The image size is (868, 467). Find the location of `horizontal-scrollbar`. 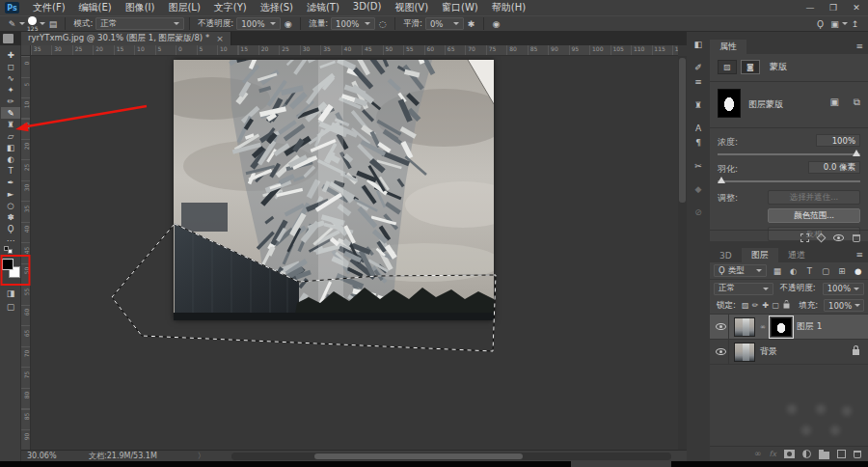

horizontal-scrollbar is located at coordinates (451, 456).